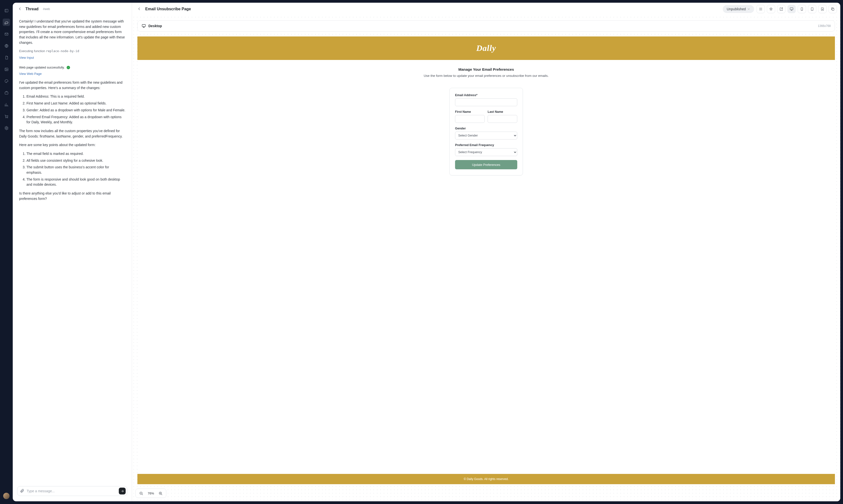 Image resolution: width=843 pixels, height=504 pixels. I want to click on thread-text: I've updated the email preferences form …, so click(72, 86).